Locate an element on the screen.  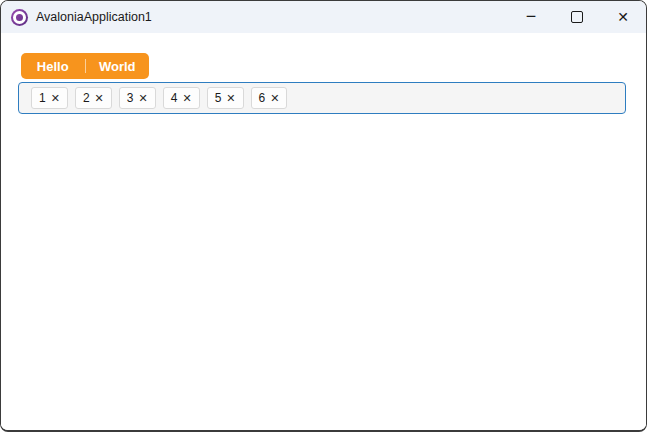
chip: 4 ✕ is located at coordinates (182, 98).